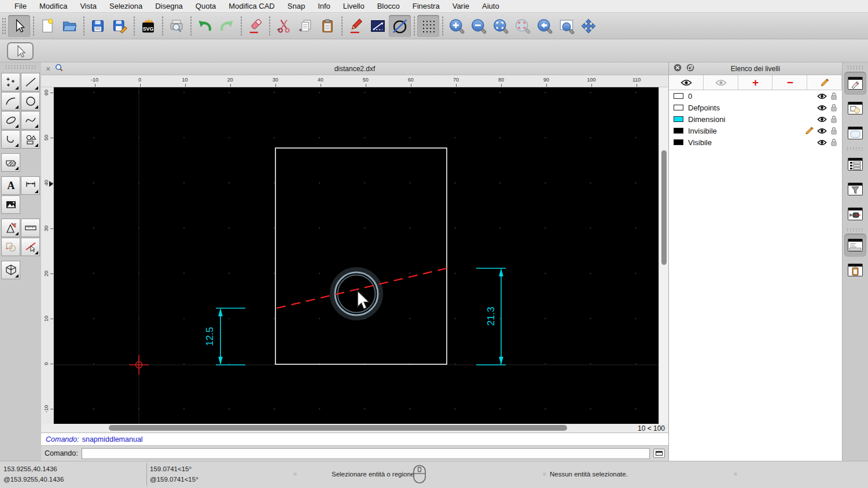 The image size is (868, 488). What do you see at coordinates (19, 26) in the screenshot?
I see `select-button` at bounding box center [19, 26].